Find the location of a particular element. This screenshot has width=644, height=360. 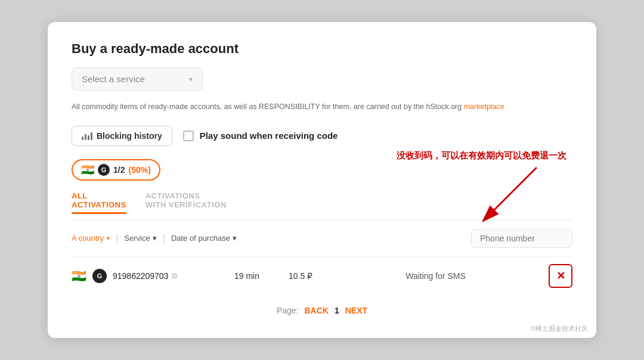

phone-search-input is located at coordinates (522, 238).